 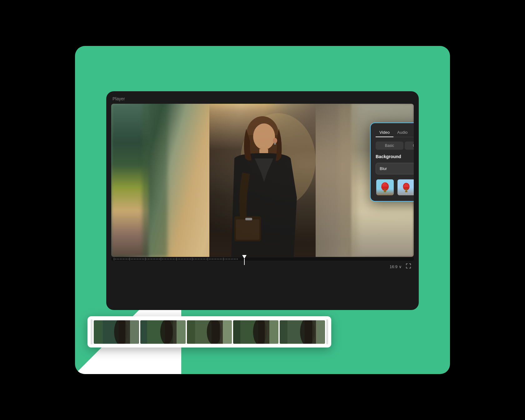 I want to click on sub-tab-basic: Basic, so click(x=389, y=146).